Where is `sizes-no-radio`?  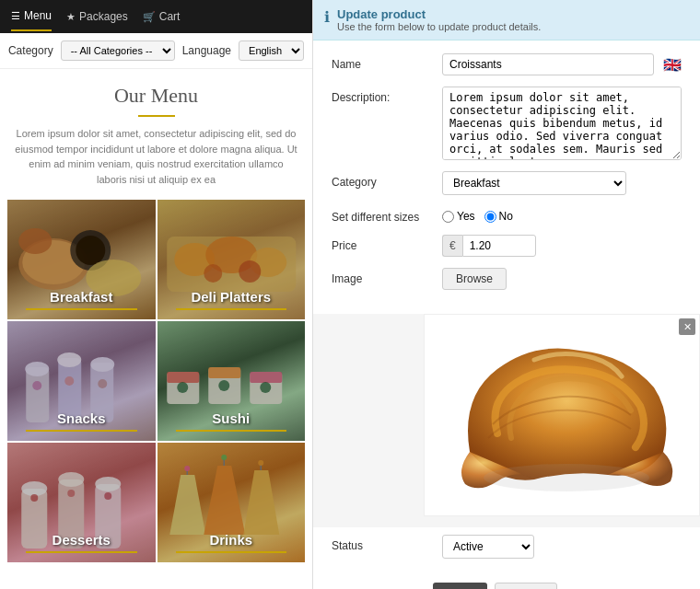 sizes-no-radio is located at coordinates (490, 217).